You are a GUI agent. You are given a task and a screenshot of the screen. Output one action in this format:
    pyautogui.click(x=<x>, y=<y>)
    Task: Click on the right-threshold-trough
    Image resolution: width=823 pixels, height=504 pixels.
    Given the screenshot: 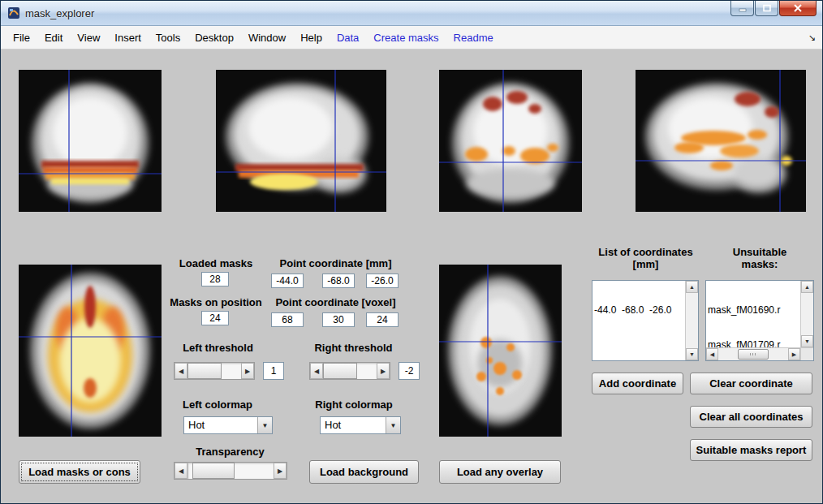 What is the action you would take?
    pyautogui.click(x=350, y=371)
    